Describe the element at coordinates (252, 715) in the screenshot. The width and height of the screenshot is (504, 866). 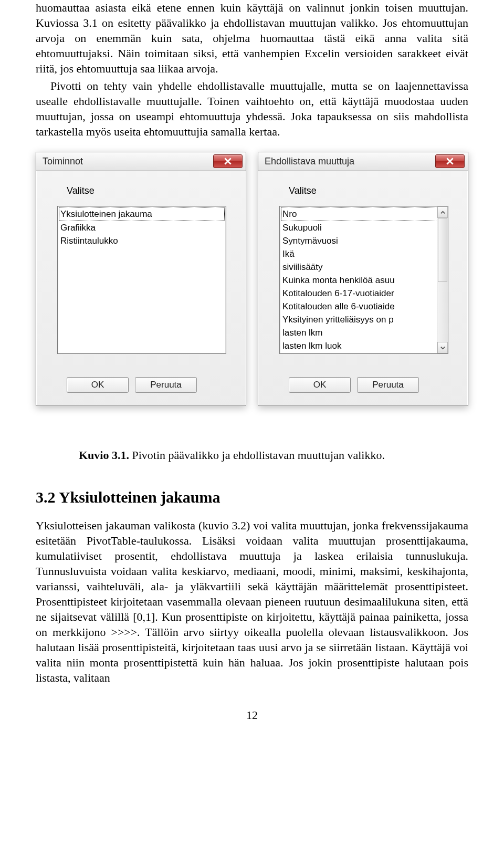
I see `page-number: 12` at that location.